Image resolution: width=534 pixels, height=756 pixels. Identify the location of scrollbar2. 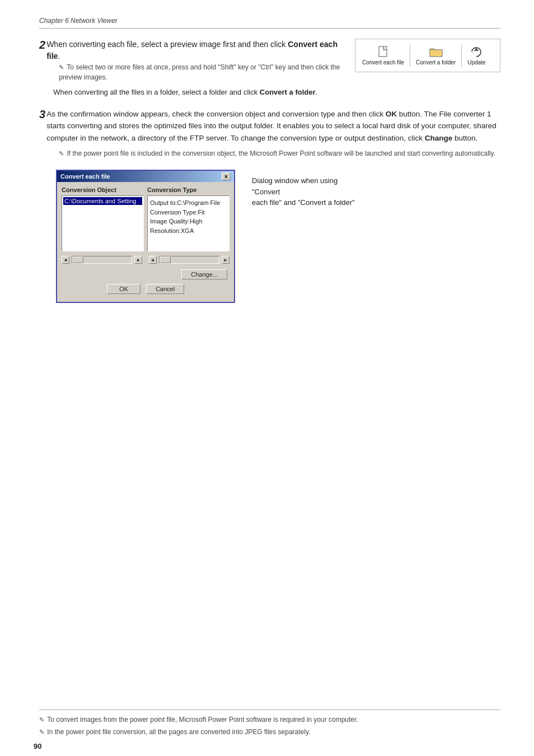
(189, 260).